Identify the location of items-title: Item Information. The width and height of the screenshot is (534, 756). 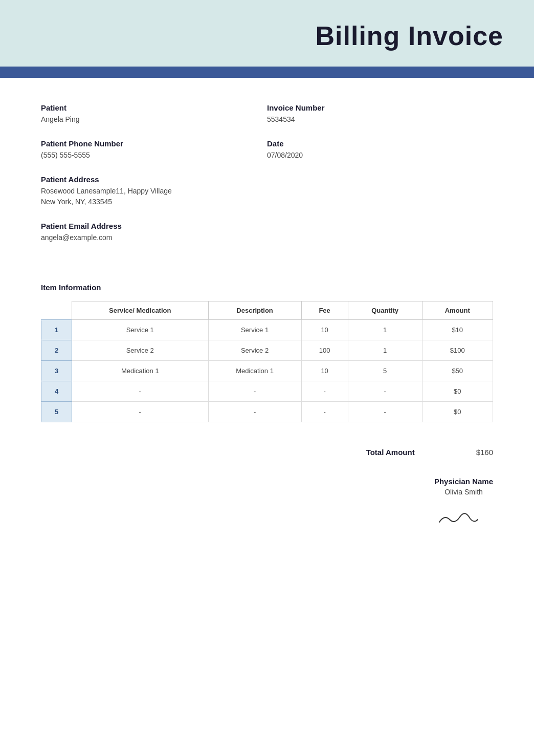
(267, 288).